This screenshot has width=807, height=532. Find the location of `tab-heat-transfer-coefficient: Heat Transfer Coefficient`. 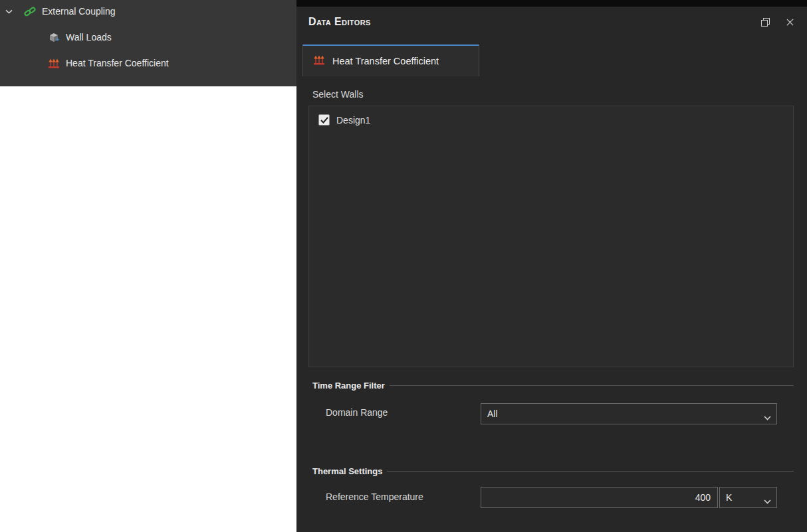

tab-heat-transfer-coefficient: Heat Transfer Coefficient is located at coordinates (391, 60).